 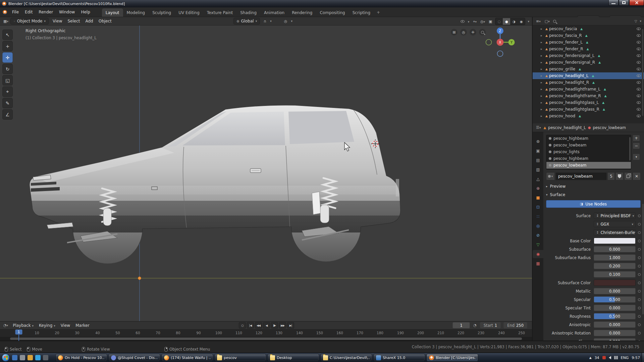 What do you see at coordinates (581, 176) in the screenshot?
I see `material-name-field: pescov_lowbeam` at bounding box center [581, 176].